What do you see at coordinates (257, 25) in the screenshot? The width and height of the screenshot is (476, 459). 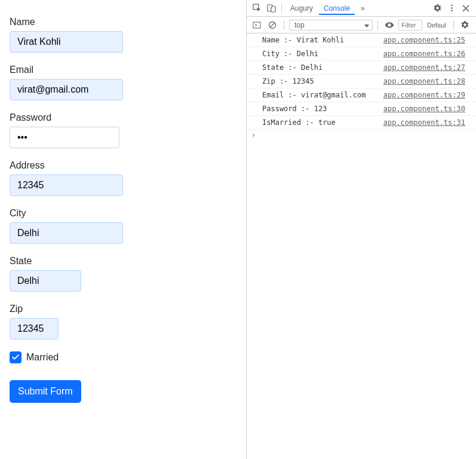 I see `console-sidebar-toggle-icon` at bounding box center [257, 25].